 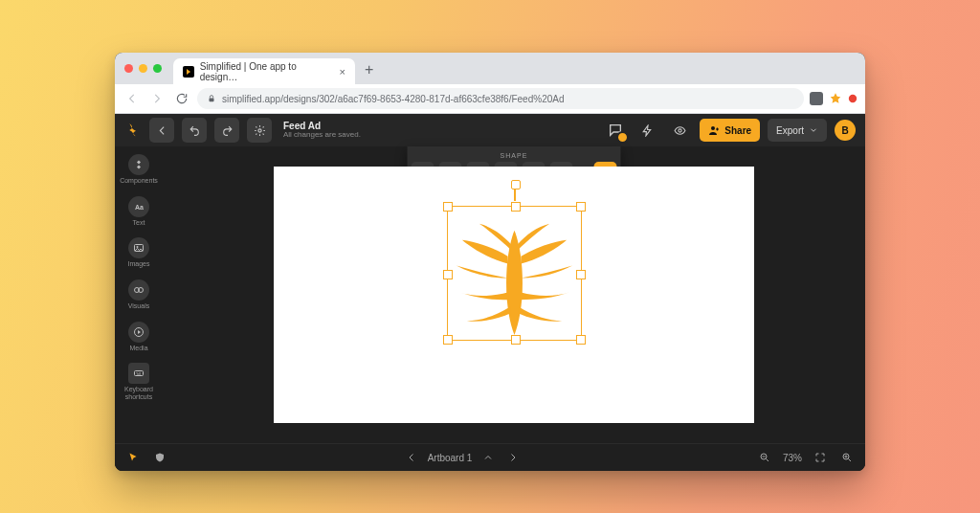 What do you see at coordinates (515, 156) in the screenshot?
I see `shape-toolbar-caption: SHAPE` at bounding box center [515, 156].